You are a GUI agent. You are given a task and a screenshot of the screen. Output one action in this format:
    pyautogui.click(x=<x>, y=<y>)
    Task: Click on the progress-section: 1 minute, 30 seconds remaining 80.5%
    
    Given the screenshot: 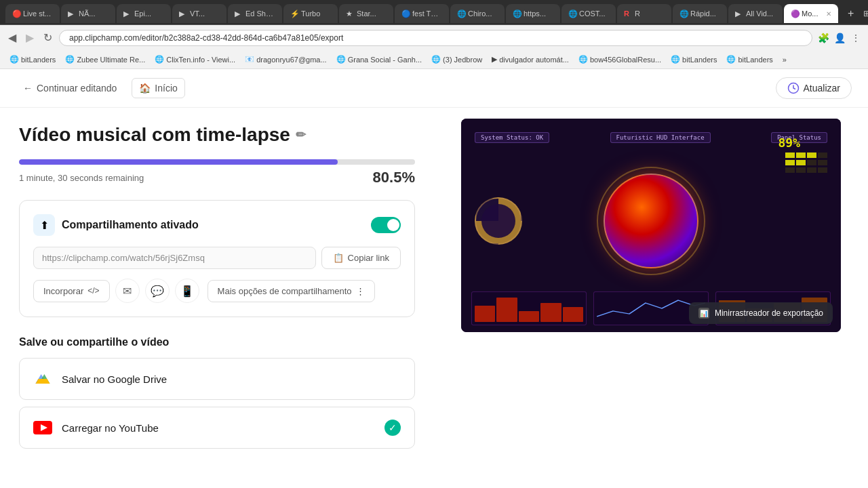 What is the action you would take?
    pyautogui.click(x=217, y=173)
    